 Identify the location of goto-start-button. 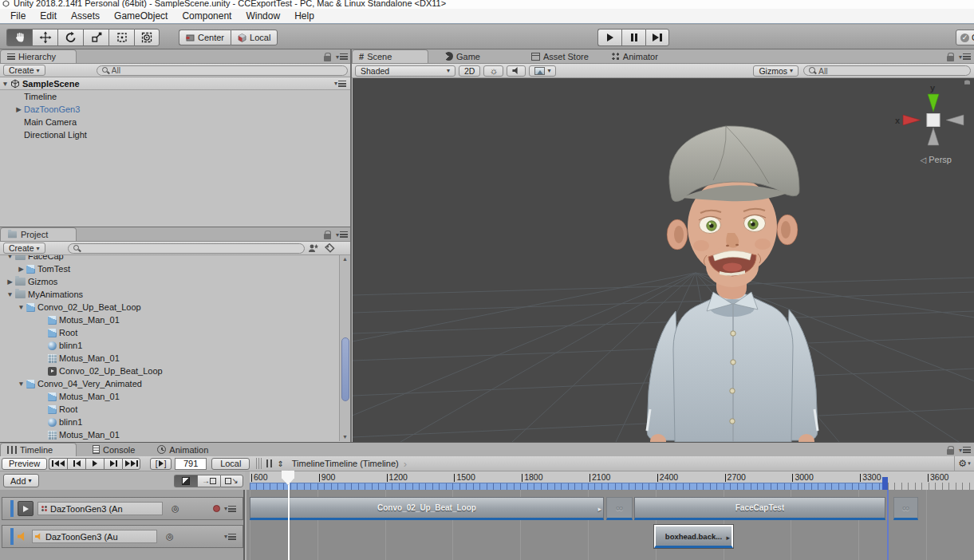
(57, 464).